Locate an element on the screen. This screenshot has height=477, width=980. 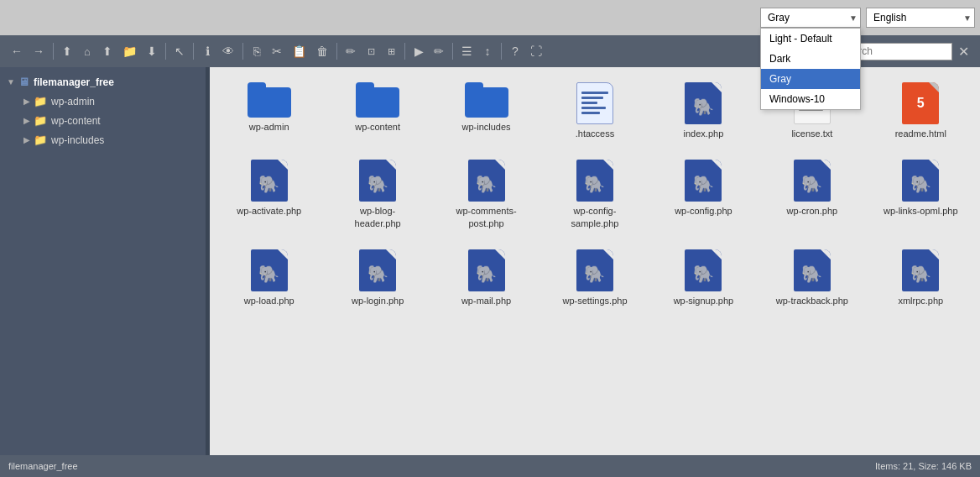
theme-select: Gray Light - Default Dark Windows-10 is located at coordinates (811, 18).